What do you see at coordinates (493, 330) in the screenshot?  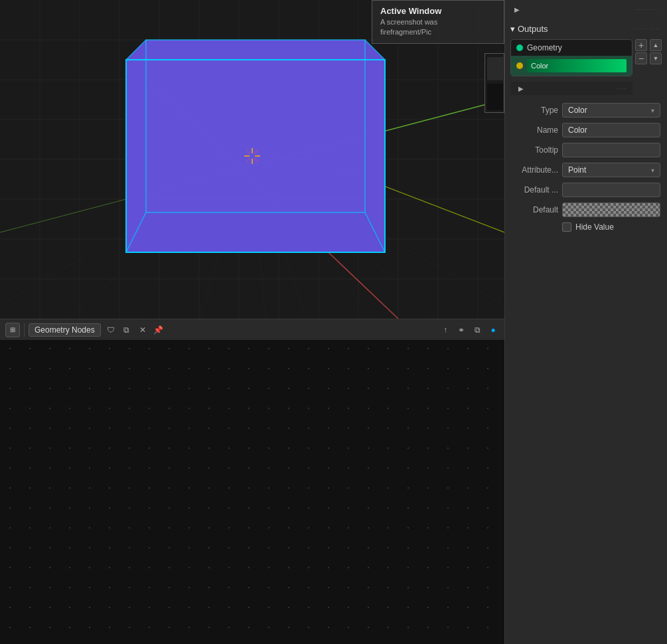 I see `sphere-icon: ●` at bounding box center [493, 330].